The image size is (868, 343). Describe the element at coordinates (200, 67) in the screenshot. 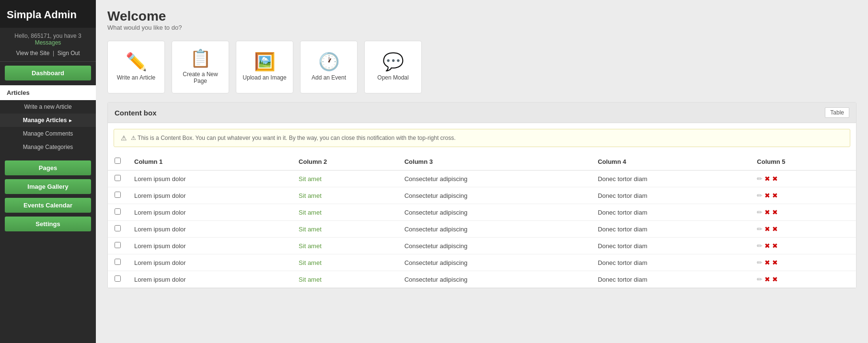

I see `action-create-page: 📋 Create a New Page` at that location.